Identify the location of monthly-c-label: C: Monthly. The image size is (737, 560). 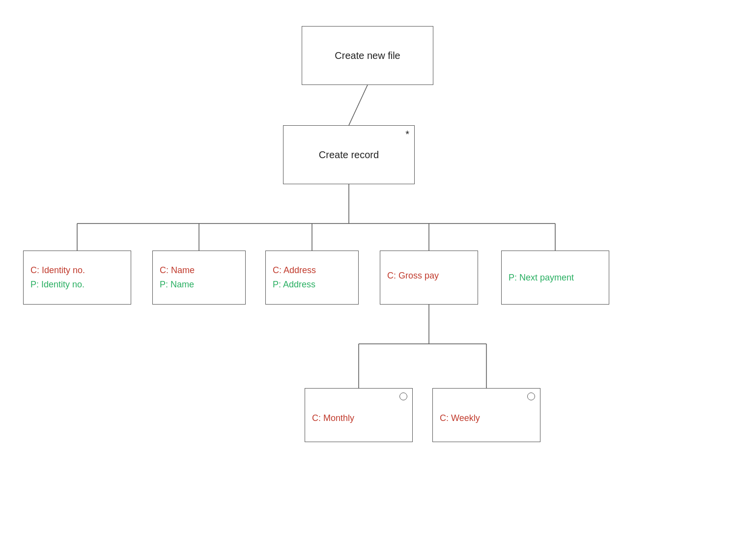
(359, 419).